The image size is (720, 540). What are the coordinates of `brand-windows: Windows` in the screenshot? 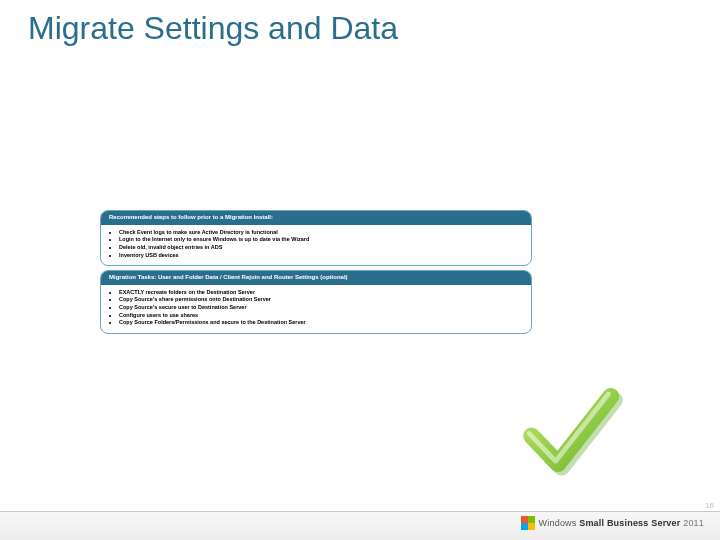 It's located at (558, 523).